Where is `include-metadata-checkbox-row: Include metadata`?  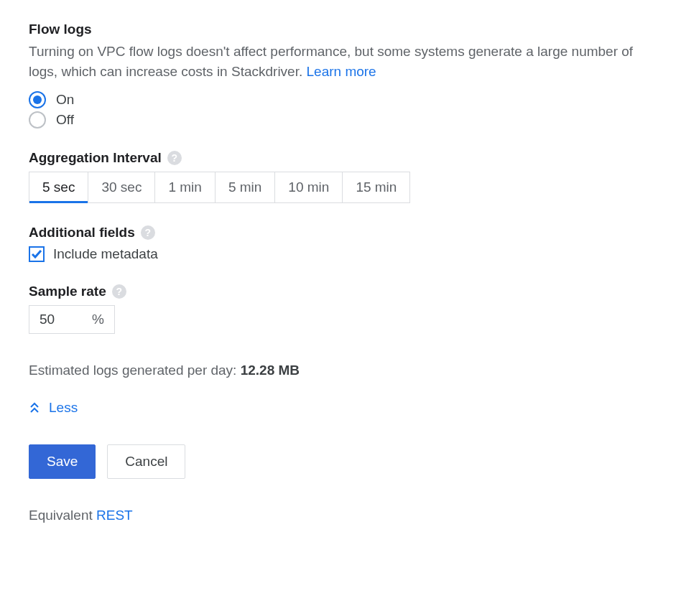 include-metadata-checkbox-row: Include metadata is located at coordinates (340, 254).